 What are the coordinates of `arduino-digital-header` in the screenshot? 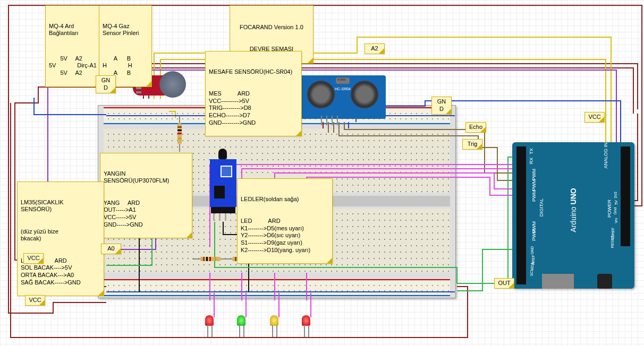 It's located at (521, 215).